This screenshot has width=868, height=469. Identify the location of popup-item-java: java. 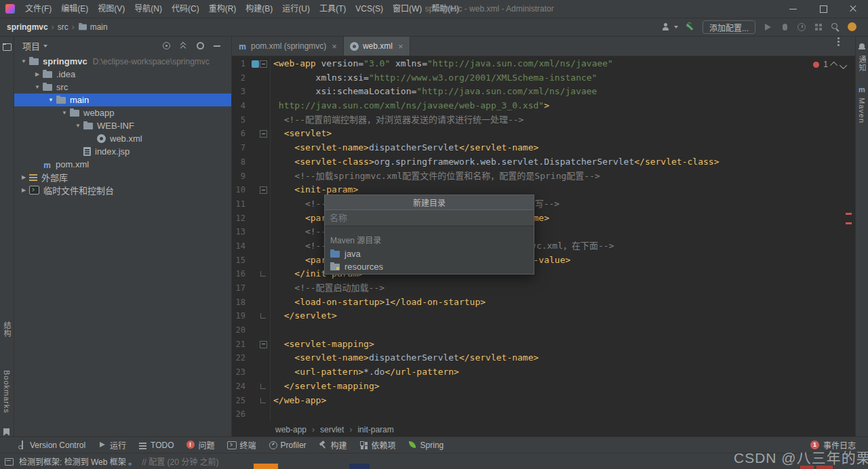
(429, 253).